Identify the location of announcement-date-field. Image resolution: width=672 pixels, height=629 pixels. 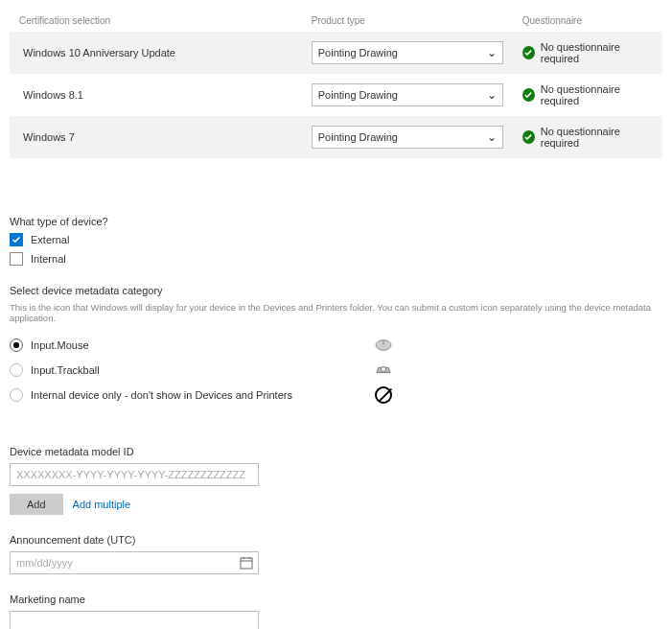
(134, 563).